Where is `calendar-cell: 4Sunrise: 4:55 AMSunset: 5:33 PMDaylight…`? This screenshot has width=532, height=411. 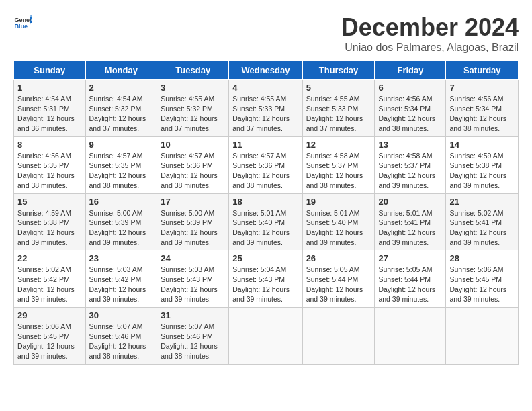 calendar-cell: 4Sunrise: 4:55 AMSunset: 5:33 PMDaylight… is located at coordinates (266, 109).